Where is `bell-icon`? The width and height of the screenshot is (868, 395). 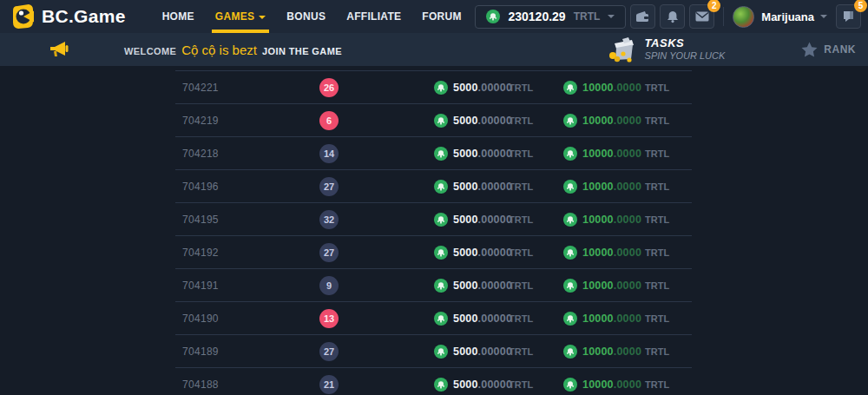
bell-icon is located at coordinates (673, 17).